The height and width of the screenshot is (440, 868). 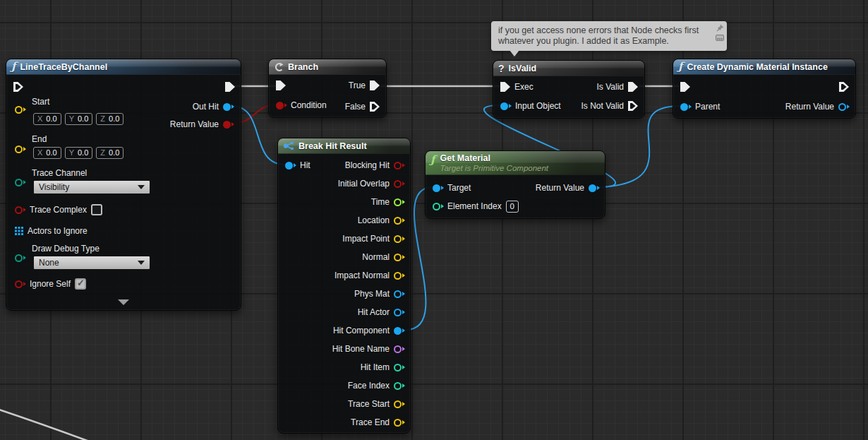 What do you see at coordinates (603, 106) in the screenshot?
I see `is-not-valid-pin-label: Is Not Valid` at bounding box center [603, 106].